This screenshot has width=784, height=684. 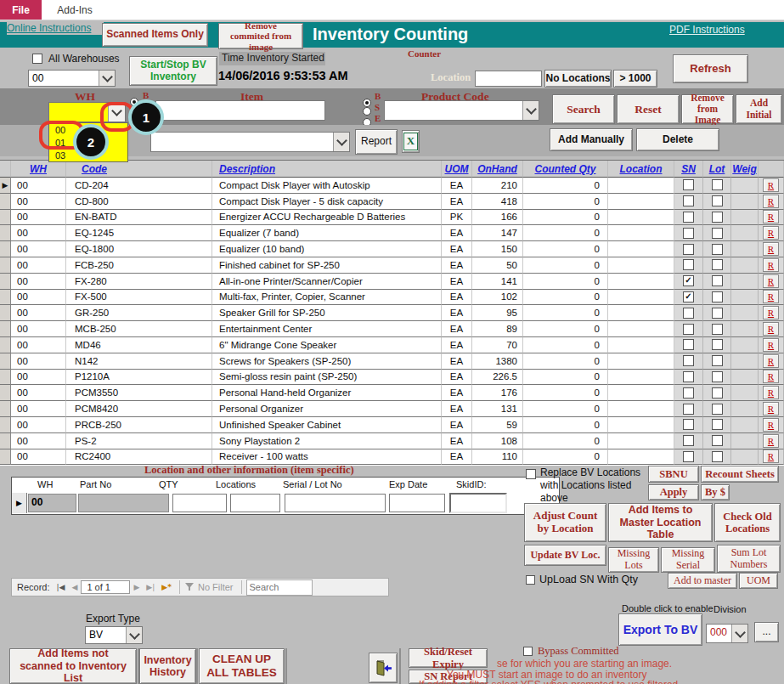 I want to click on location-locations-input, so click(x=255, y=503).